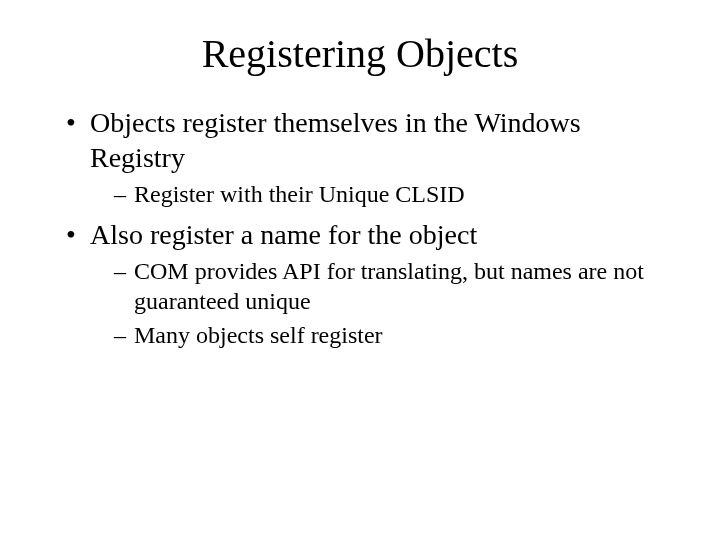 The image size is (720, 540). Describe the element at coordinates (284, 234) in the screenshot. I see `bullet-text: Also register a name for the object` at that location.